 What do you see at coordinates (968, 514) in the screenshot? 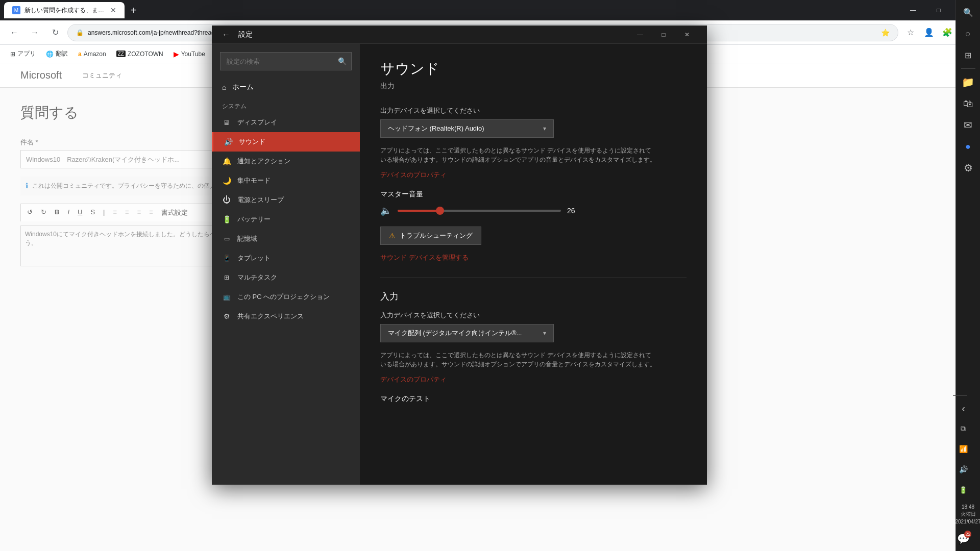
I see `clock-weekday: 火曜日` at bounding box center [968, 514].